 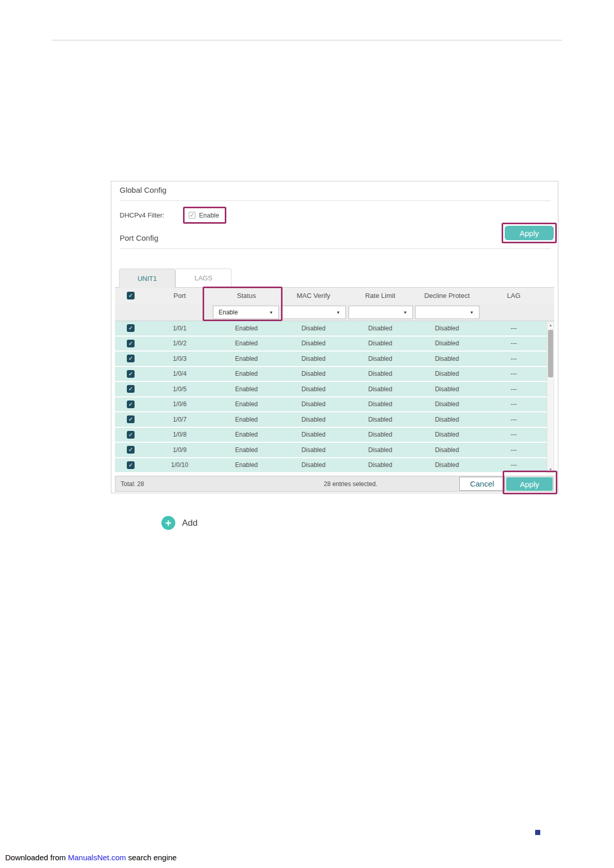 I want to click on rate-limit-filter-dropdown: ▼, so click(x=380, y=312).